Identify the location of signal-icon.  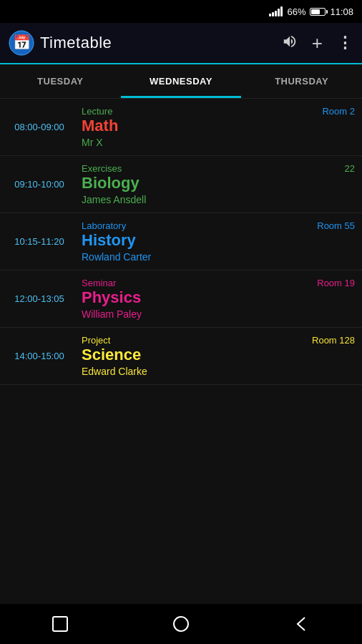
(276, 11).